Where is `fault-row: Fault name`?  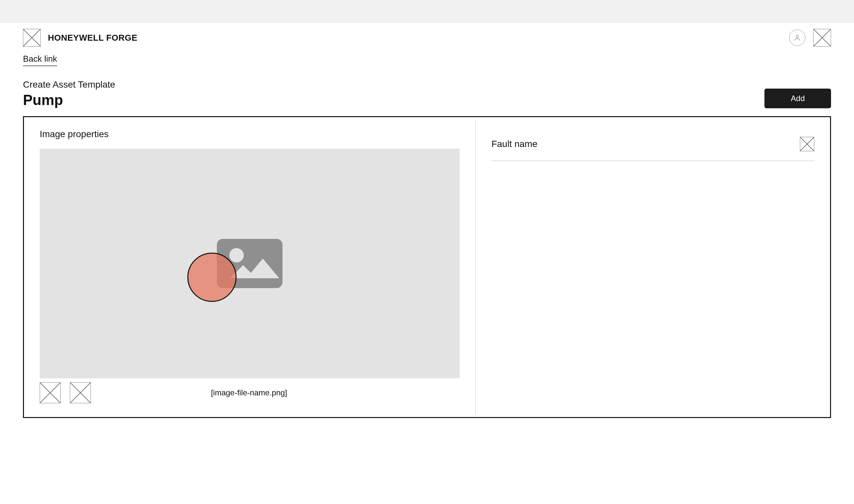 fault-row: Fault name is located at coordinates (653, 149).